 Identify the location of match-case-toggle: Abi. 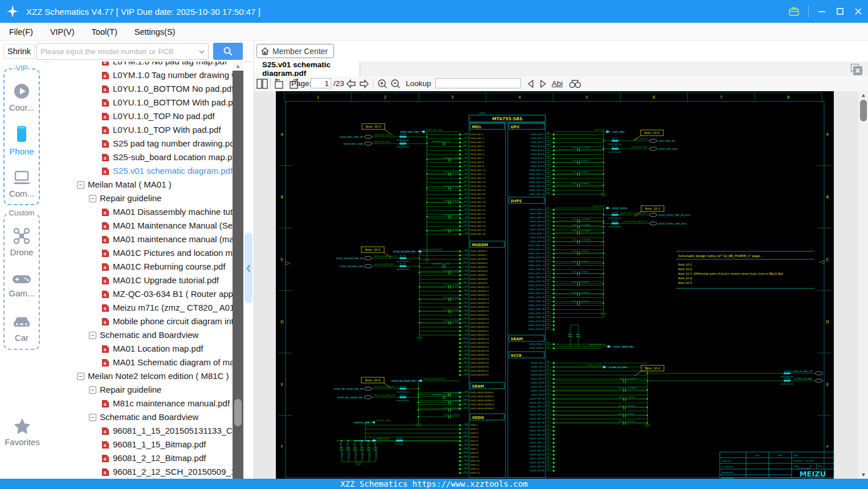
(557, 83).